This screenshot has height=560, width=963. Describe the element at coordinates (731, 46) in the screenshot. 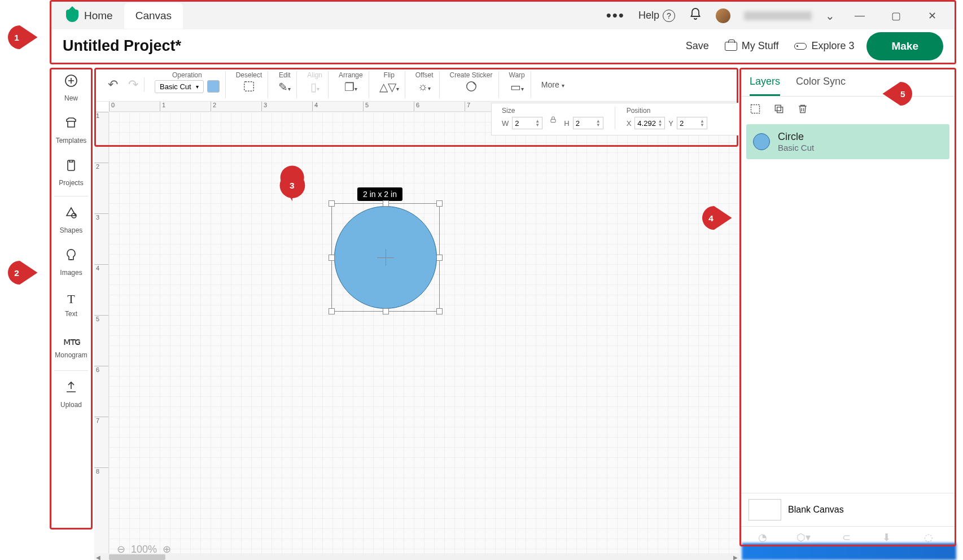

I see `mystuff-icon` at that location.